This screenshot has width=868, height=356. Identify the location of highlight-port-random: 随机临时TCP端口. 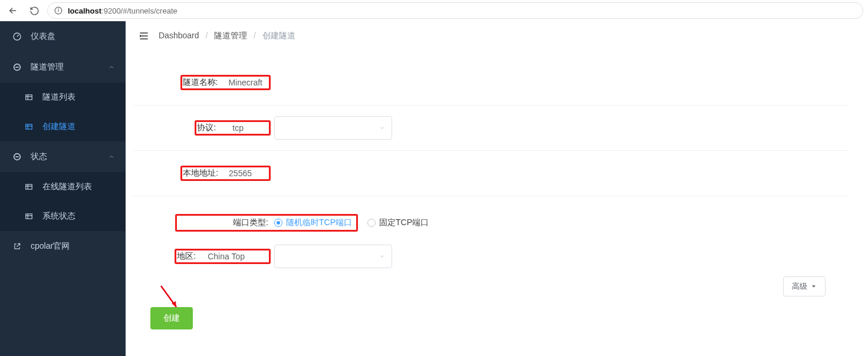
(267, 223).